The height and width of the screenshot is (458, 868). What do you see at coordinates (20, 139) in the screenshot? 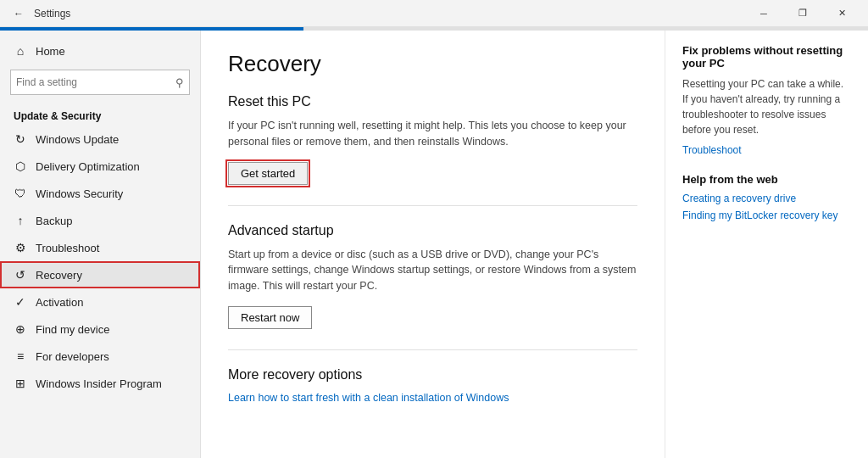
I see `update-icon: ↻` at bounding box center [20, 139].